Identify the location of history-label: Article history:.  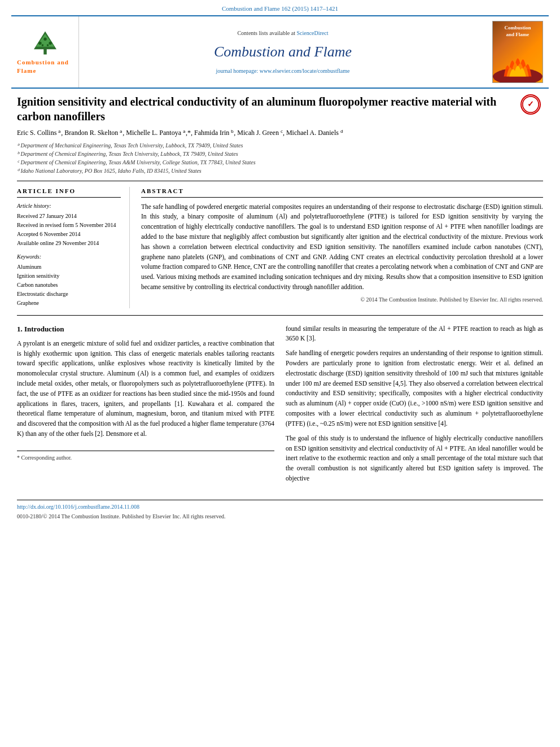
(69, 206).